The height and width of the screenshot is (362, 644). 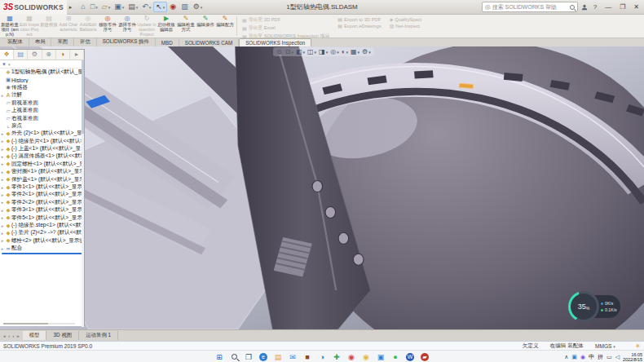 What do you see at coordinates (42, 64) in the screenshot?
I see `tree-filter: ▼ ▾` at bounding box center [42, 64].